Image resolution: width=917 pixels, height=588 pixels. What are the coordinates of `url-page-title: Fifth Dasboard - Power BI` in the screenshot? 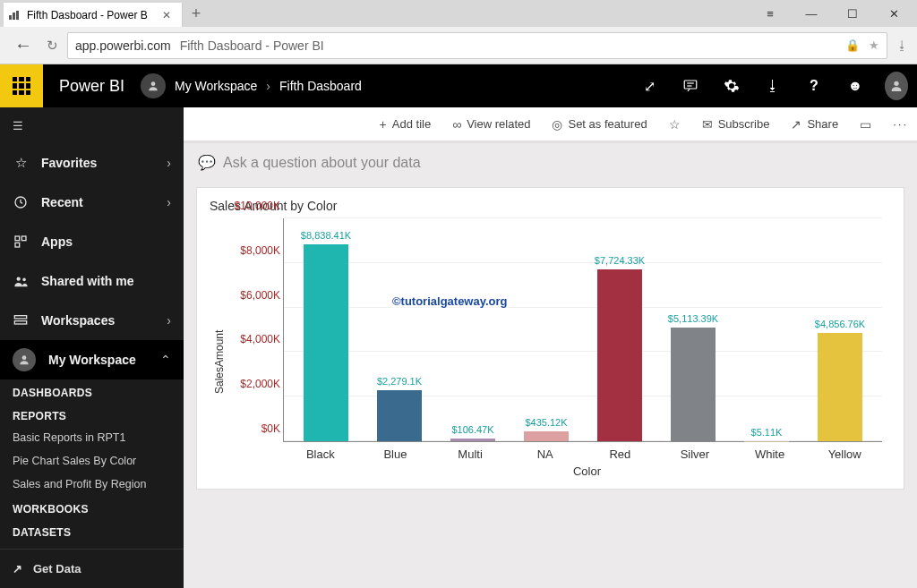 It's located at (253, 46).